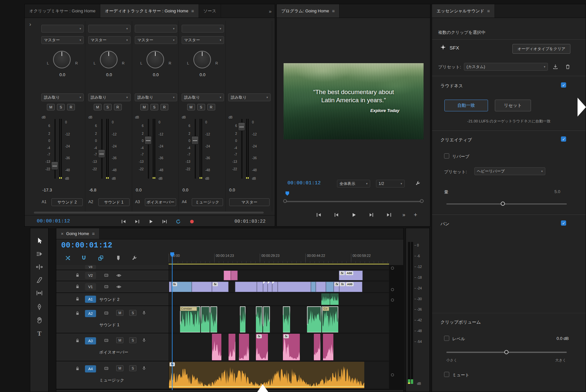  Describe the element at coordinates (151, 221) in the screenshot. I see `play-button` at that location.